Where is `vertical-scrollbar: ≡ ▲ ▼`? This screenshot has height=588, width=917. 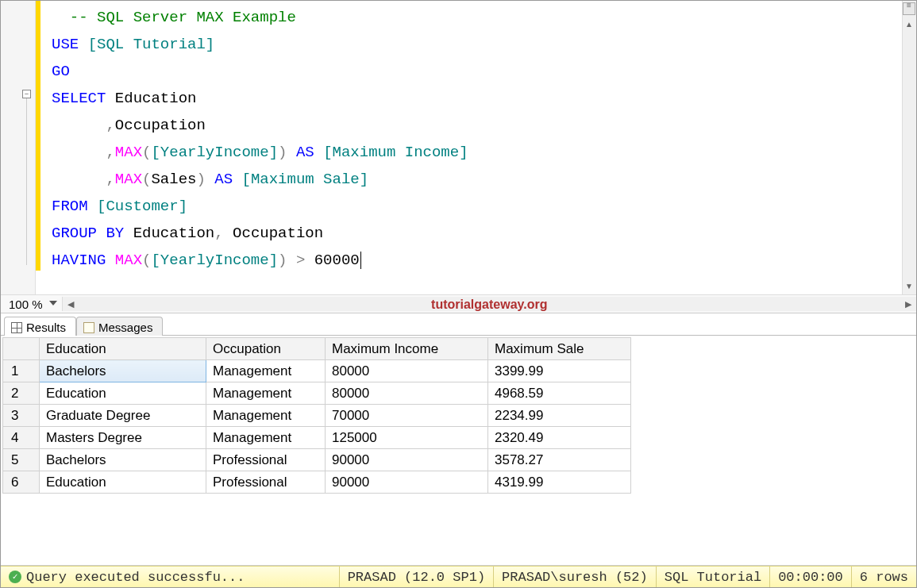 vertical-scrollbar: ≡ ▲ ▼ is located at coordinates (909, 148).